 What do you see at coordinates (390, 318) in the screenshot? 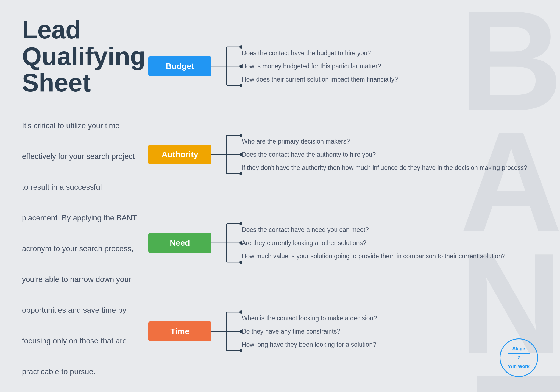
I see `question-item-time-0: When is the contact looking to make a de…` at bounding box center [390, 318].